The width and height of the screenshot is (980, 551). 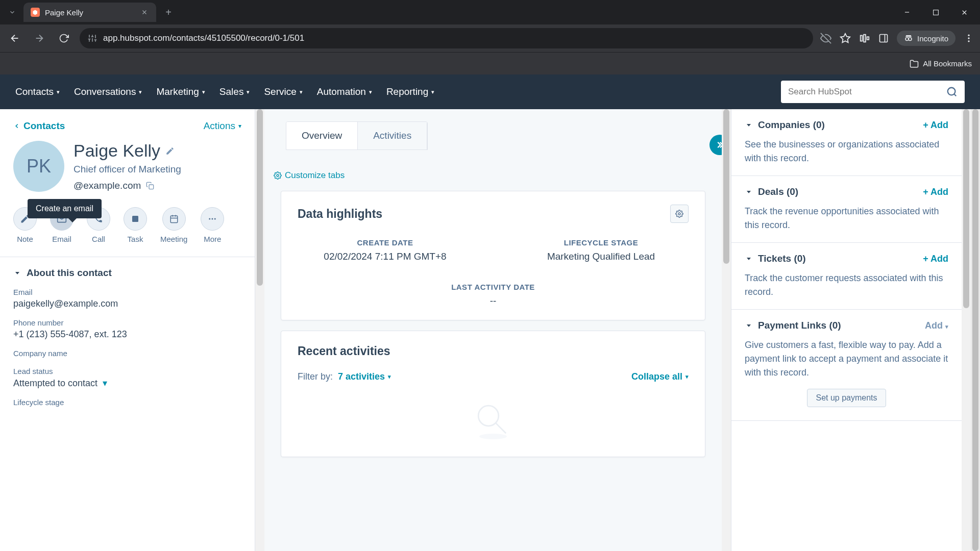 What do you see at coordinates (223, 126) in the screenshot?
I see `actions-dropdown: Actions ▾` at bounding box center [223, 126].